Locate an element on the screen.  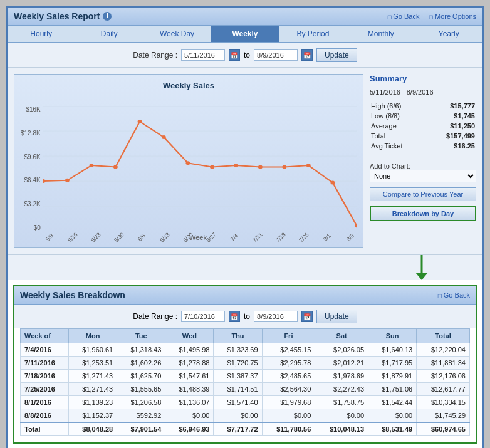
total-value-cell: $8,048.28 is located at coordinates (93, 429).